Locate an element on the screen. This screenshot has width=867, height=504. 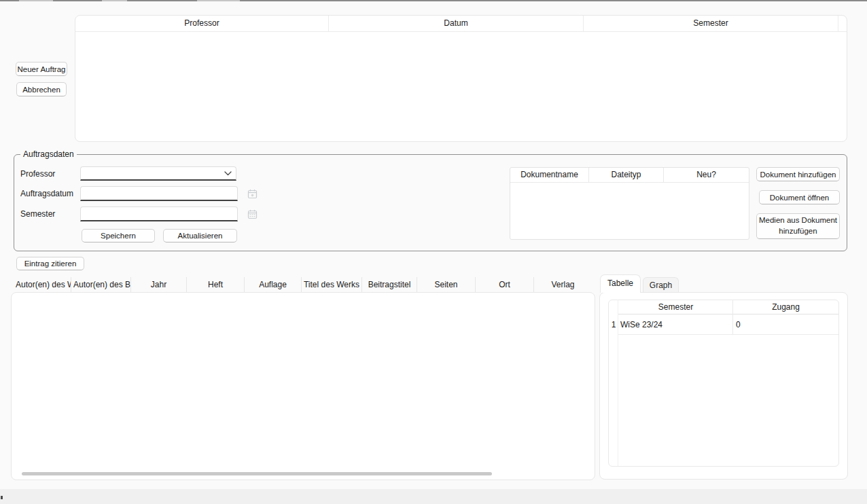
column-header-professor: Professor is located at coordinates (202, 23).